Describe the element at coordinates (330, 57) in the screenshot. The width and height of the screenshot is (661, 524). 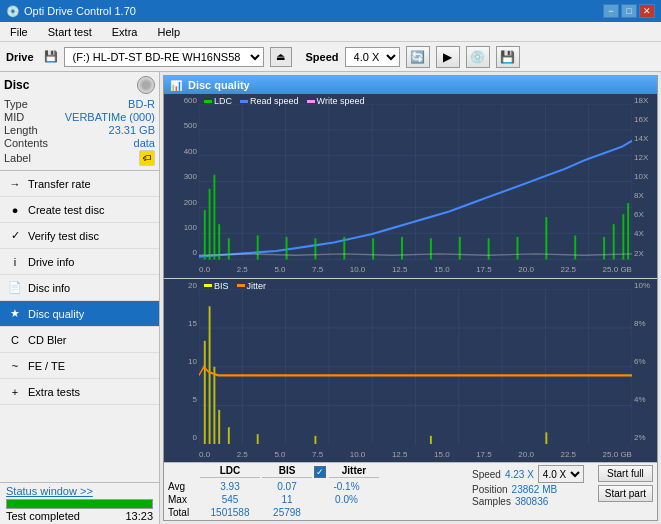
I see `drive-bar: Drive 💾 (F:) HL-DT-ST BD-RE WH16NS58 TST…` at that location.